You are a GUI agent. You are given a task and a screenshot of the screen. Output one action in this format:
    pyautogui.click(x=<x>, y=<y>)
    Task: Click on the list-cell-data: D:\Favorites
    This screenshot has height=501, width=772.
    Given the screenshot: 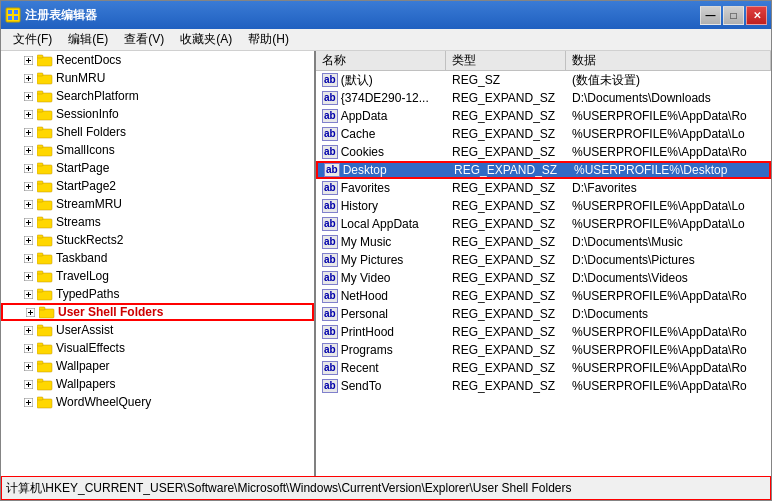 What is the action you would take?
    pyautogui.click(x=668, y=188)
    